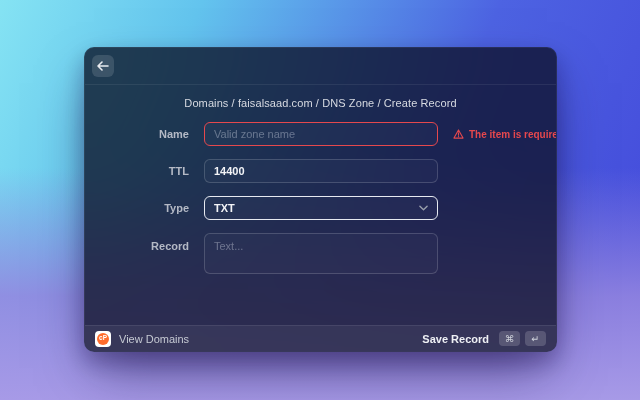 The image size is (640, 400). What do you see at coordinates (320, 338) in the screenshot?
I see `modal-footer: cP View Domains Save Record ⌘ ↵` at bounding box center [320, 338].